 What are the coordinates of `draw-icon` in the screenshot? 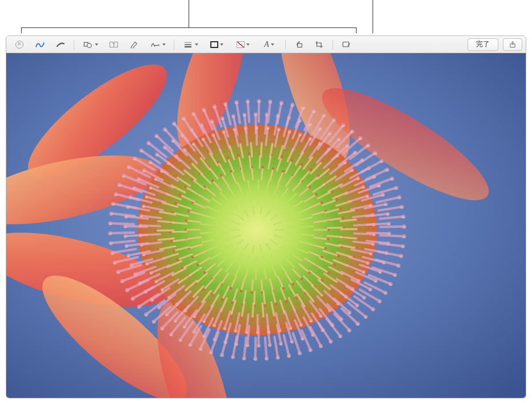 It's located at (61, 45).